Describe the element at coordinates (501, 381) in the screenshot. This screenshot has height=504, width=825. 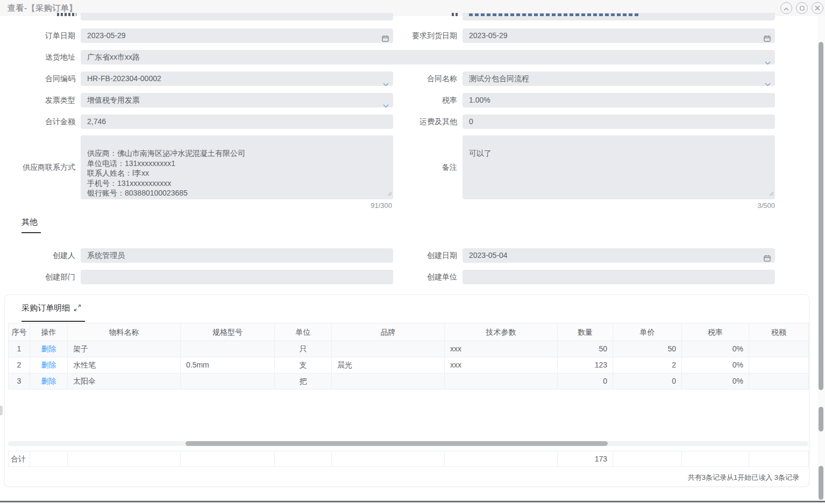
I see `cell-tech` at that location.